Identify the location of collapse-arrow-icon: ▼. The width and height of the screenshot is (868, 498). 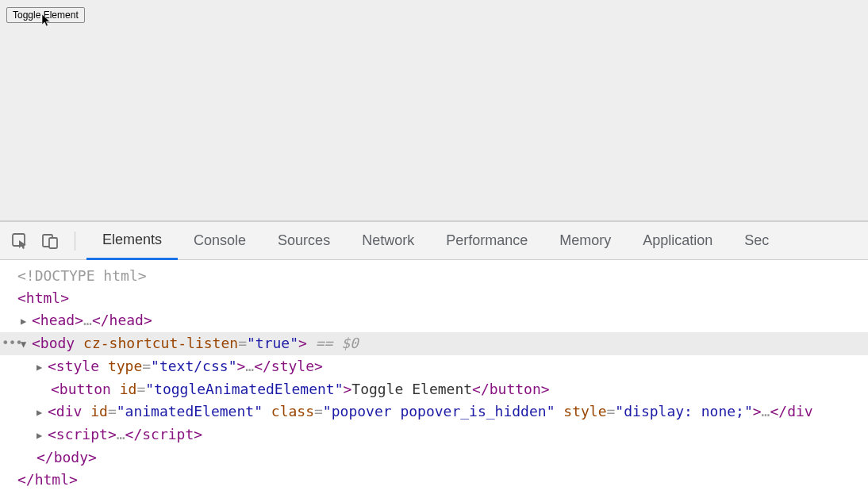
(26, 344).